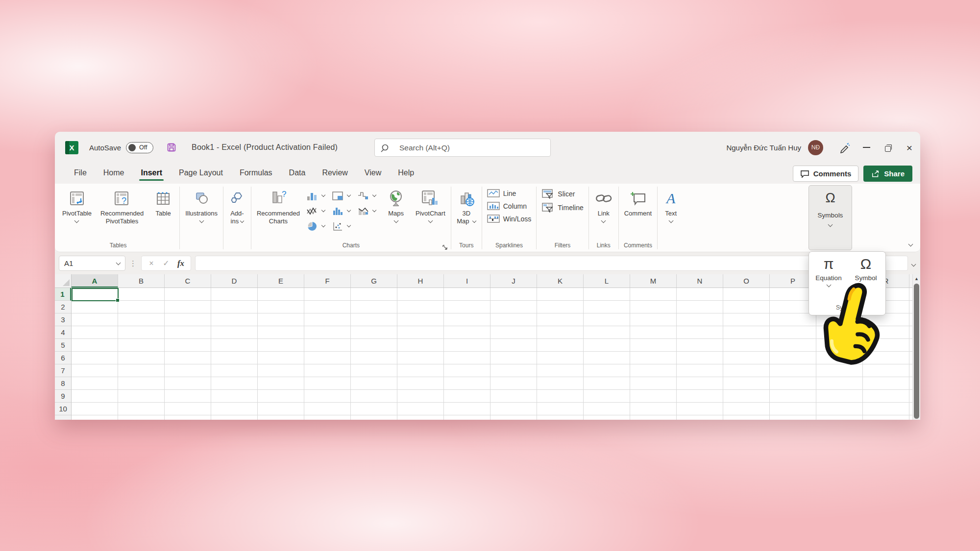 Image resolution: width=980 pixels, height=551 pixels. I want to click on row-header-7: 7, so click(63, 371).